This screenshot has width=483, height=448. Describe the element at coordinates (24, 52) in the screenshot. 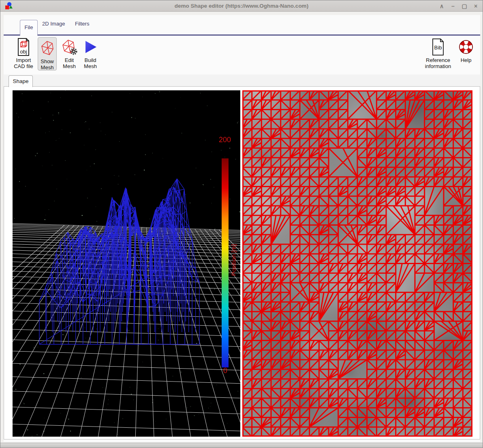

I see `obj-icon-text: obj` at that location.